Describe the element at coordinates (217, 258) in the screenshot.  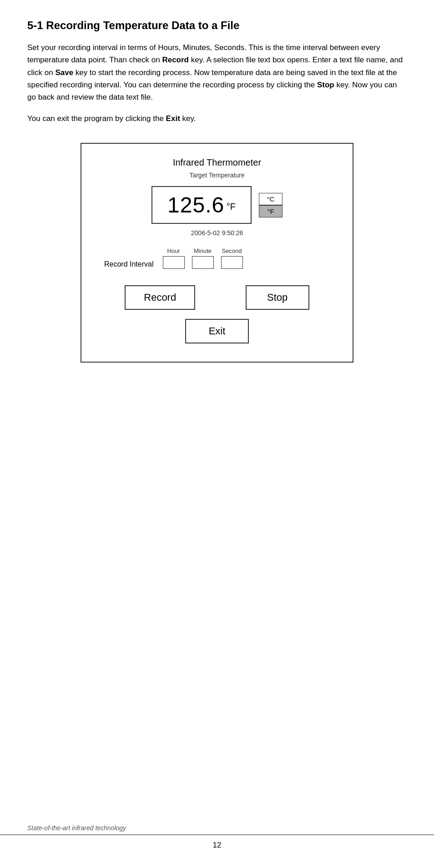
I see `interval-section: Record Interval Hour Minute Second` at that location.